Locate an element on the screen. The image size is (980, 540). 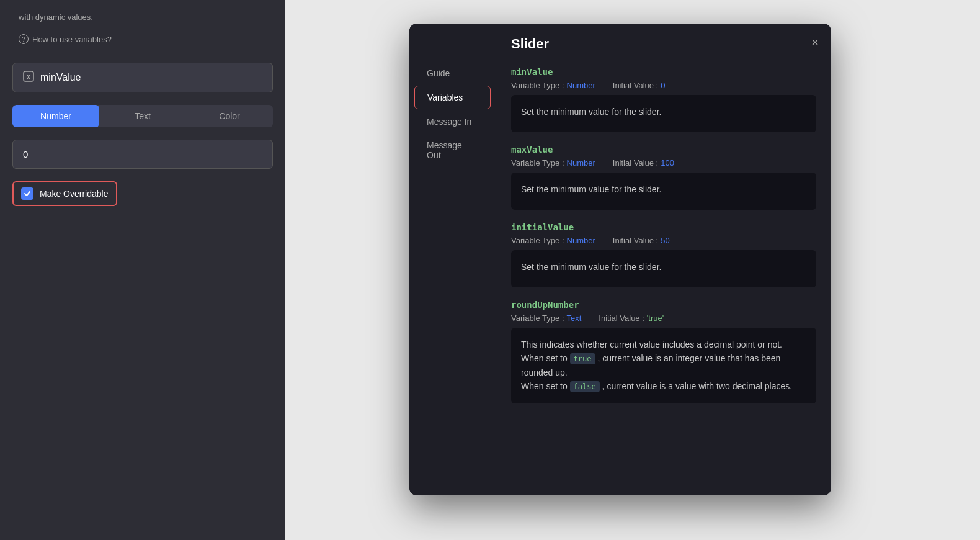
overridable-label: Make Overridable is located at coordinates (74, 194).